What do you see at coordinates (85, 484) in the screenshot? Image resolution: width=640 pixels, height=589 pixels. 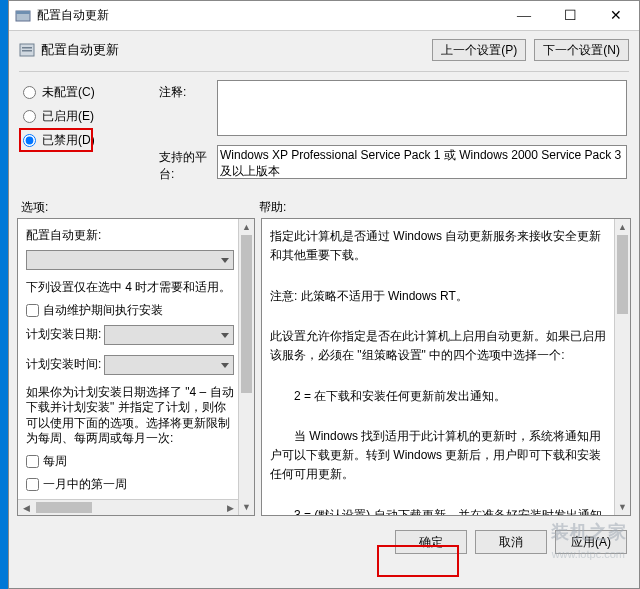 I see `checkbox-label: 一月中的第一周` at bounding box center [85, 484].